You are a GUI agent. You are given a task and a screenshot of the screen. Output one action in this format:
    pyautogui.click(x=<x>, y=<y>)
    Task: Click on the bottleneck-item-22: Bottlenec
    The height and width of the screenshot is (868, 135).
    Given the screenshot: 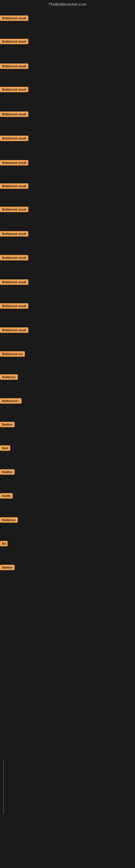 What is the action you would take?
    pyautogui.click(x=9, y=521)
    